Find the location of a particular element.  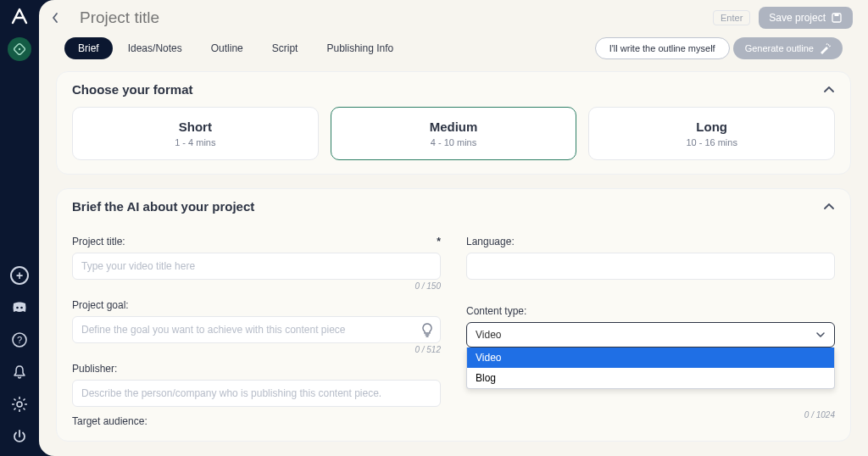

tabs: Brief Ideas/Notes Outline Script Publish… is located at coordinates (236, 48).